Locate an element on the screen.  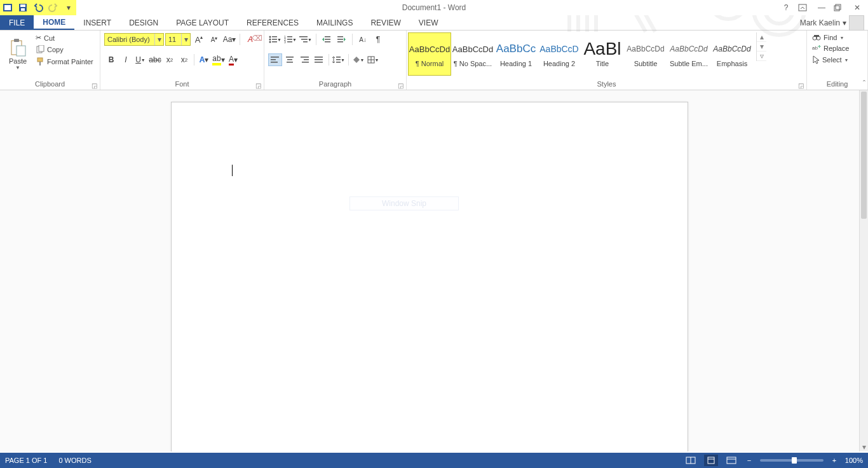
font-color-button: A▾ is located at coordinates (233, 60).